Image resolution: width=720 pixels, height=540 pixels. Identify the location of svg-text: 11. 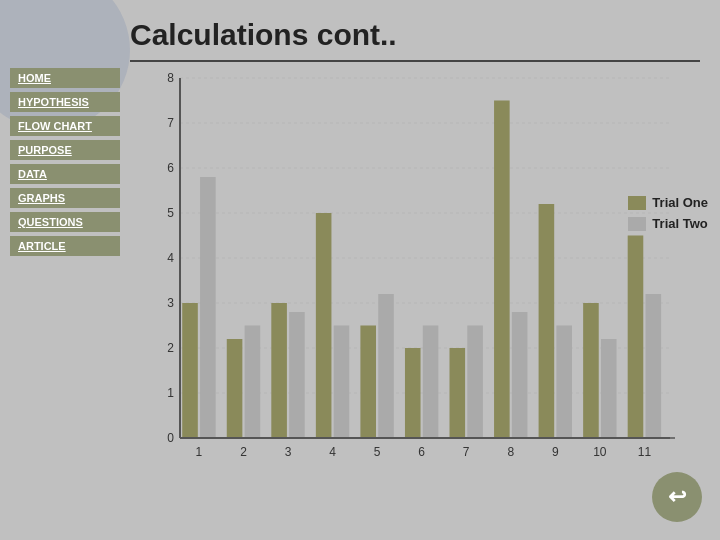
(645, 452).